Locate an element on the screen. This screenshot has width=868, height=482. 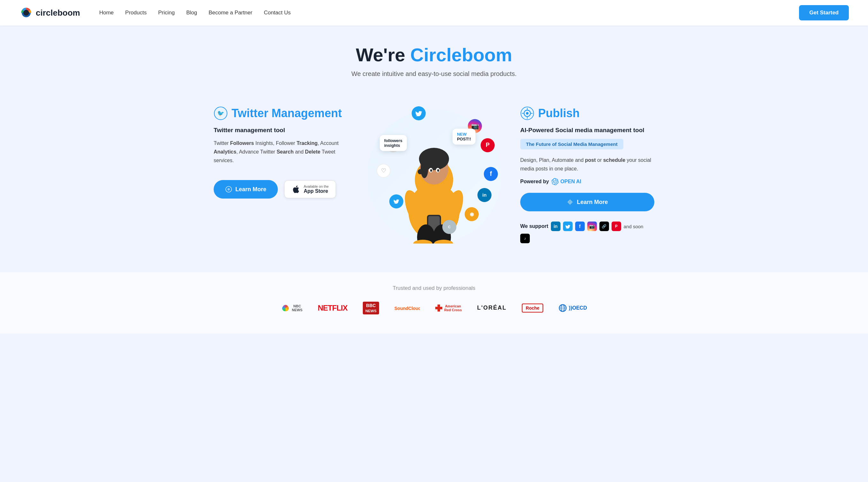
support-pinterest: P is located at coordinates (616, 226).